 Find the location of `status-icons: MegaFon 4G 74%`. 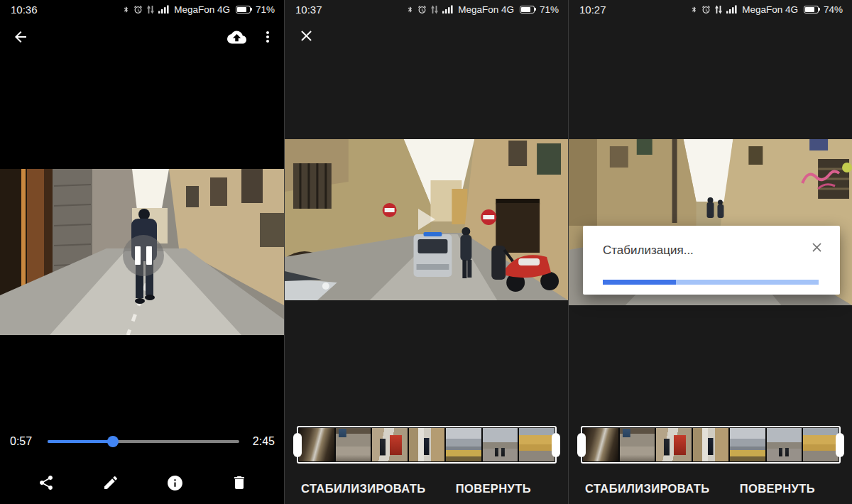

status-icons: MegaFon 4G 74% is located at coordinates (767, 10).